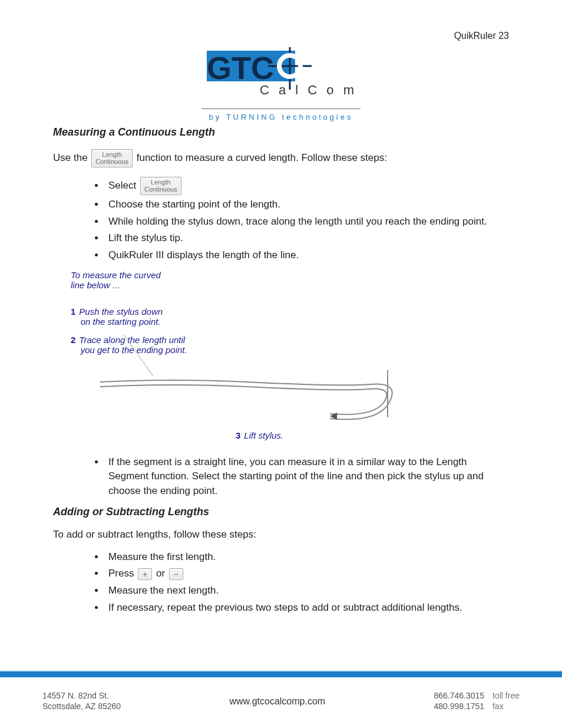  Describe the element at coordinates (115, 280) in the screenshot. I see `diagram-caption: To measure the curved line below ...` at that location.